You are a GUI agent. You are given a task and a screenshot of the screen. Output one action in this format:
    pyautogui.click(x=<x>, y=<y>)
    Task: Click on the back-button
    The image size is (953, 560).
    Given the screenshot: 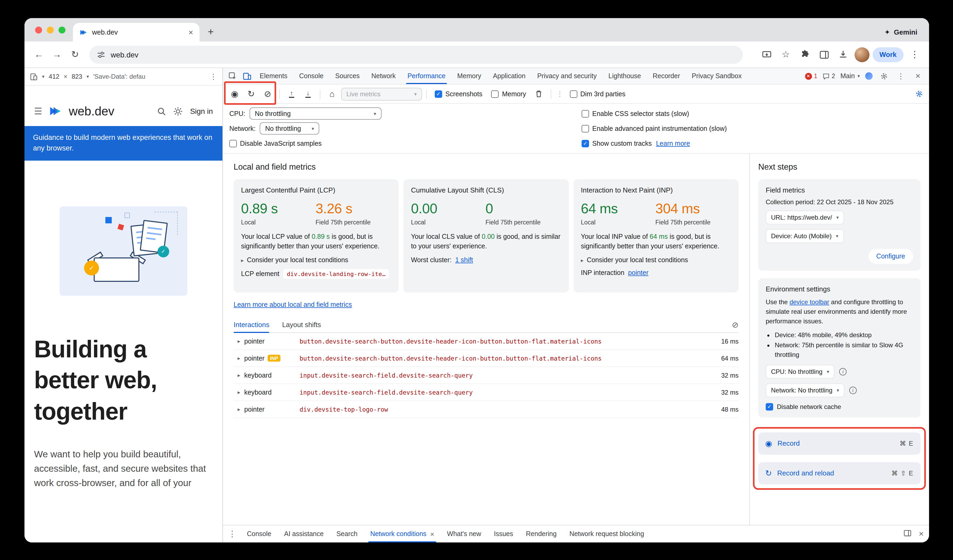 What is the action you would take?
    pyautogui.click(x=39, y=54)
    